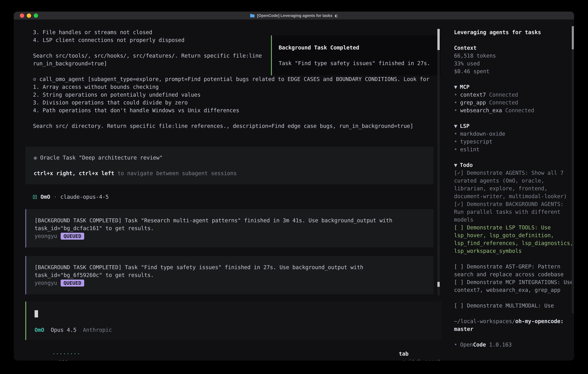  What do you see at coordinates (476, 142) in the screenshot?
I see `lsp-name: typescript` at bounding box center [476, 142].